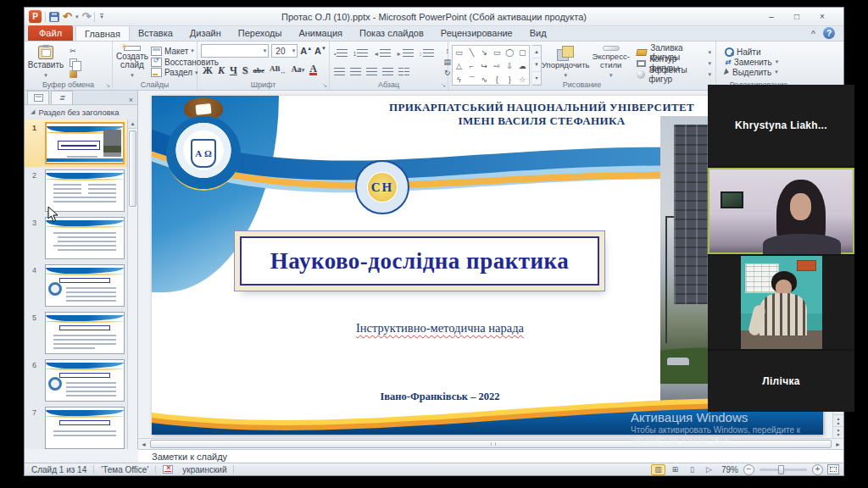 This screenshot has height=488, width=868. I want to click on strikethrough-button: abc, so click(259, 70).